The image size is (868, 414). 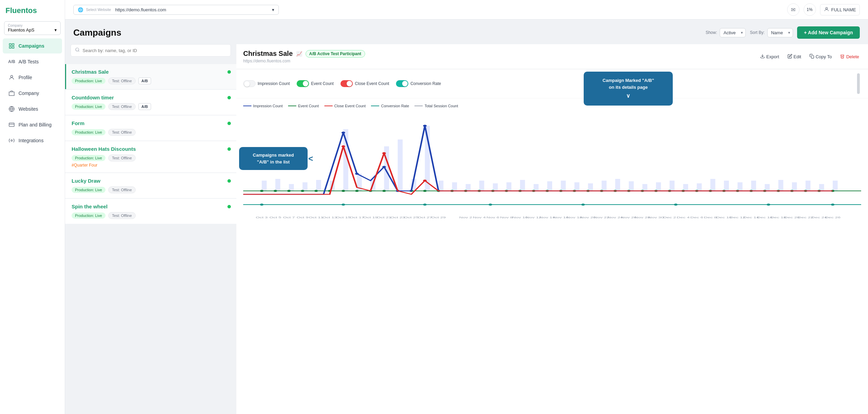 I want to click on ab-badge-label: A/B Active Test Participant, so click(x=335, y=54).